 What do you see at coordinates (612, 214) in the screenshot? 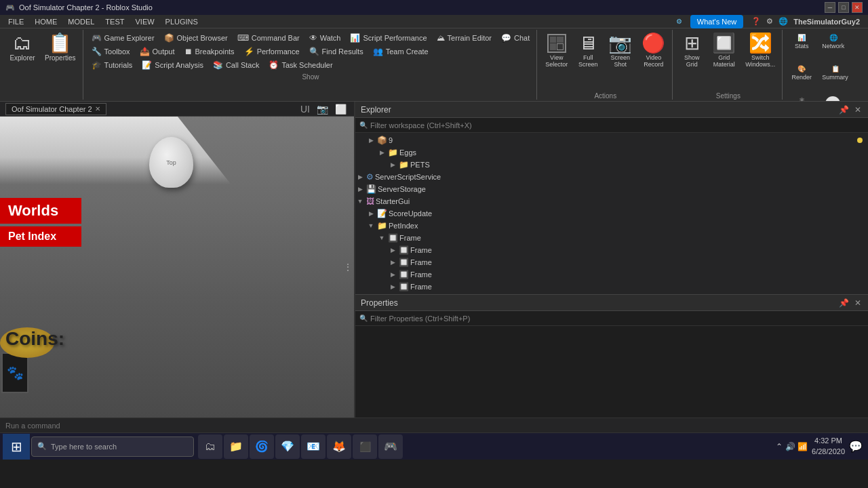
I see `tree-item-scoreupdate: ▶ 📝 ScoreUpdate` at bounding box center [612, 214].